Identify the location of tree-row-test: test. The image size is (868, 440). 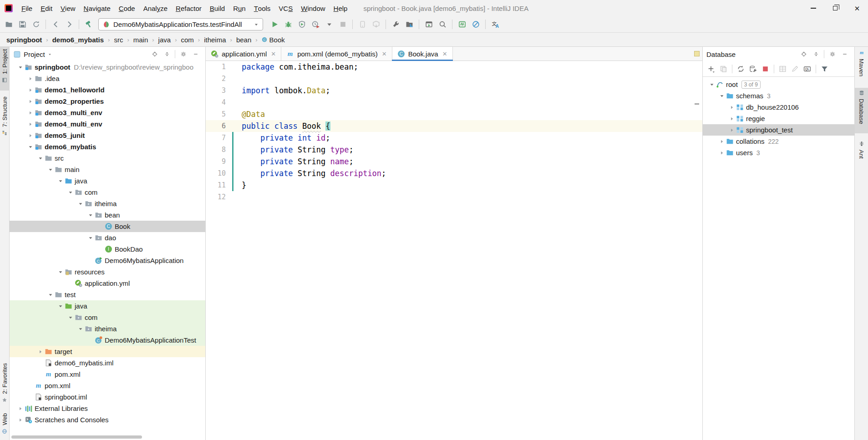
(107, 295).